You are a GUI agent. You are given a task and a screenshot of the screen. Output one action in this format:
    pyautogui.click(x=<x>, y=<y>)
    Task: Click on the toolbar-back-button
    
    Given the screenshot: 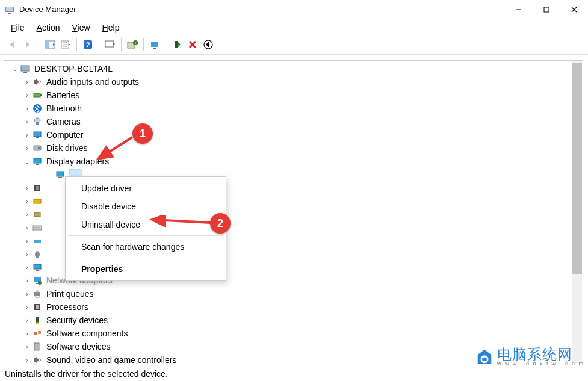 What is the action you would take?
    pyautogui.click(x=12, y=45)
    